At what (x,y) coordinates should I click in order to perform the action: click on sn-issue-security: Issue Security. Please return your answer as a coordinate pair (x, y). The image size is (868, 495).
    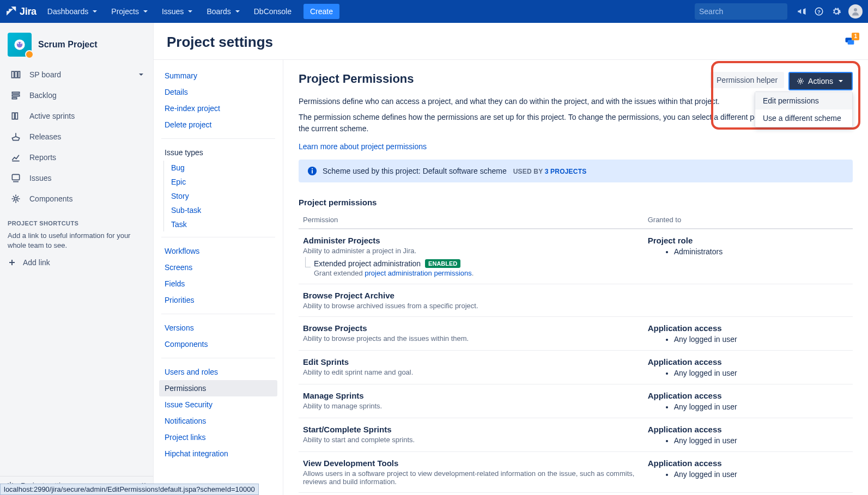
    Looking at the image, I should click on (218, 405).